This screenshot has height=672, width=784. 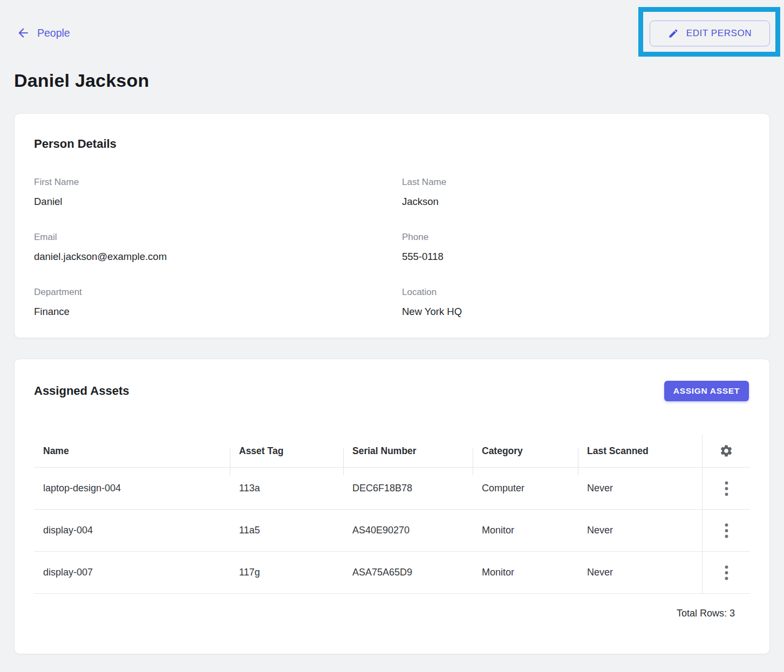 What do you see at coordinates (218, 257) in the screenshot?
I see `field-value: daniel.jackson@example.com` at bounding box center [218, 257].